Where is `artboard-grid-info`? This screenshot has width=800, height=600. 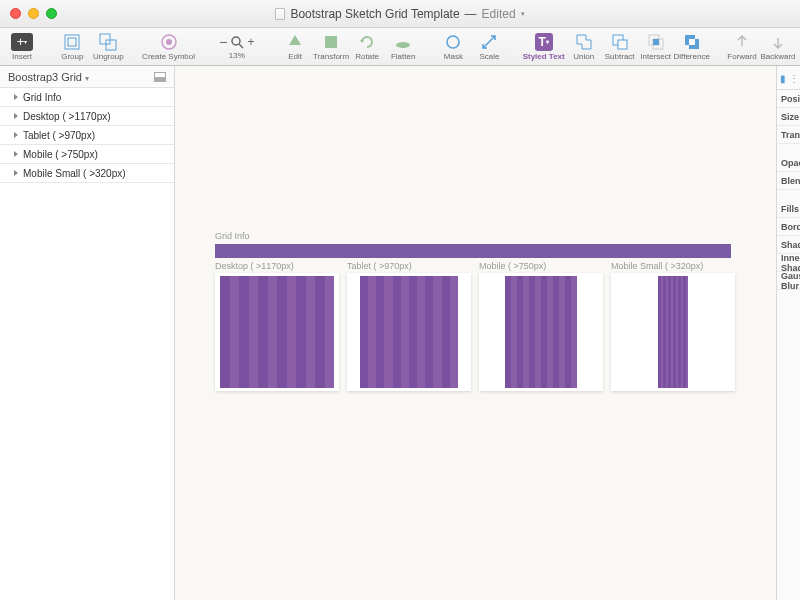 artboard-grid-info is located at coordinates (473, 251).